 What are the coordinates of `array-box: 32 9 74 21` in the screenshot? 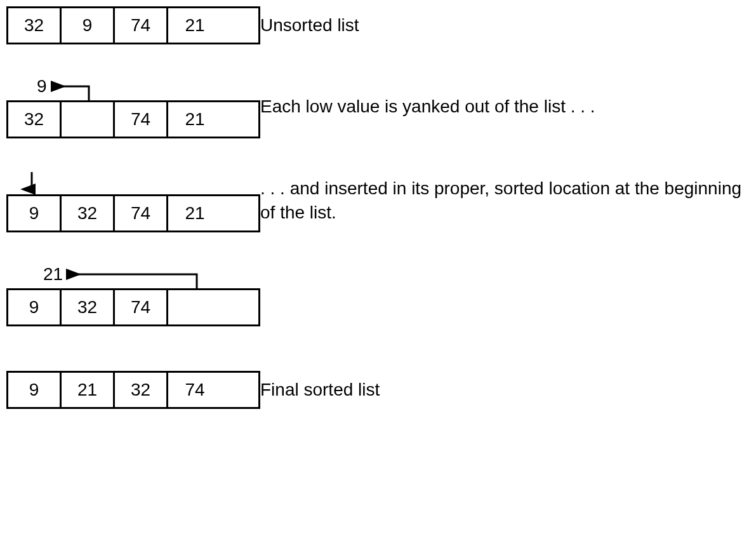 It's located at (133, 25).